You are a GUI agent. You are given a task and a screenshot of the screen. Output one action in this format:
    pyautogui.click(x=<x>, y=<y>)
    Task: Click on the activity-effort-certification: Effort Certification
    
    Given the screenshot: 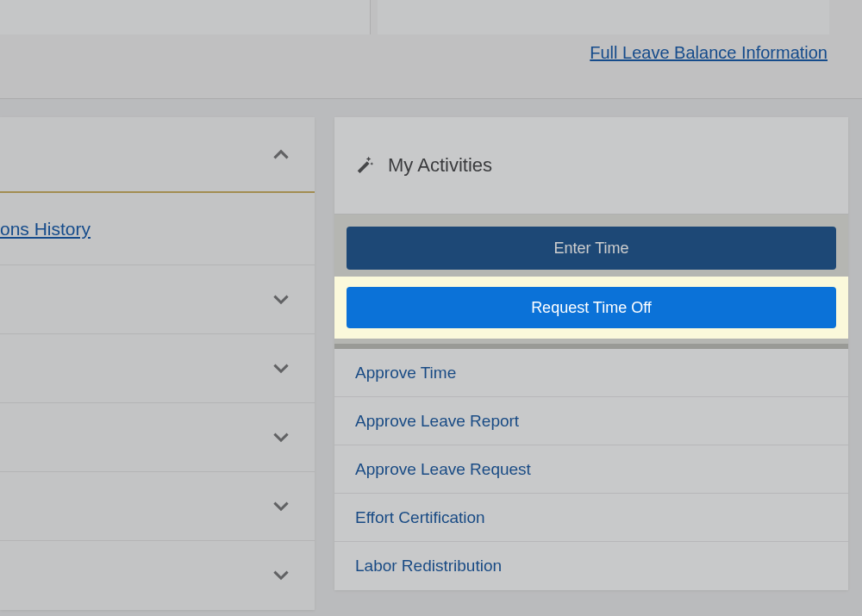 What is the action you would take?
    pyautogui.click(x=591, y=518)
    